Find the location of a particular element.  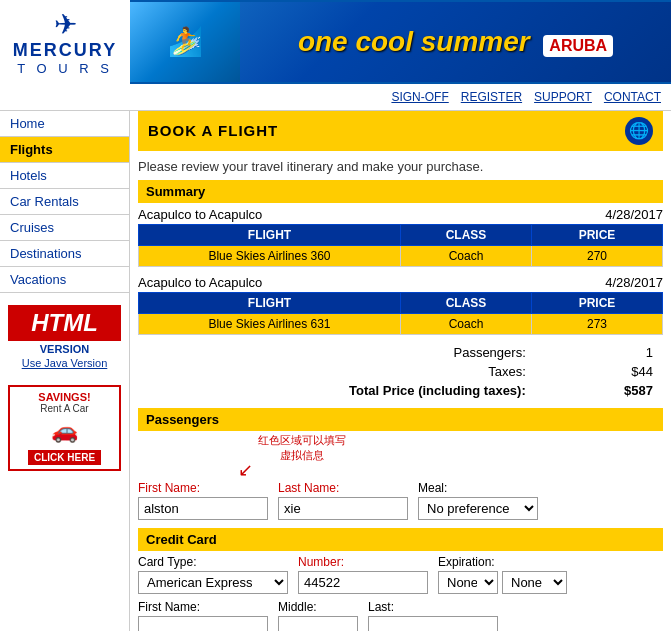

aruba-logo: ARUBA is located at coordinates (578, 46).